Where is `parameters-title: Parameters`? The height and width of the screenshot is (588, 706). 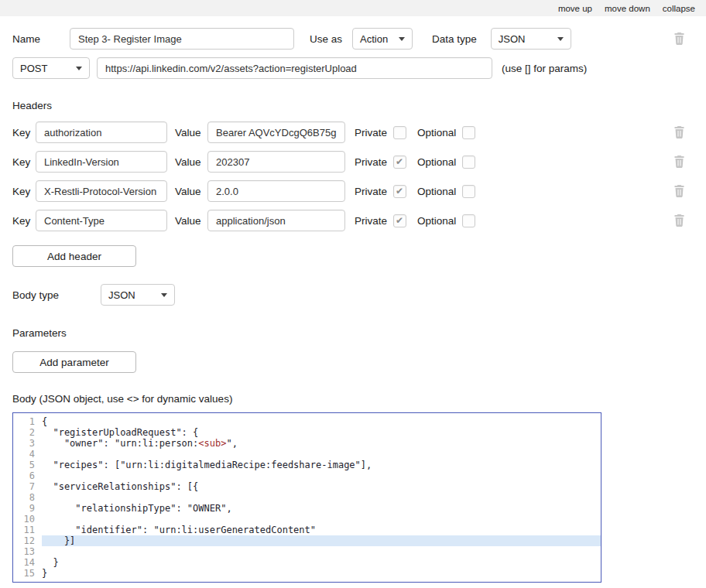 parameters-title: Parameters is located at coordinates (348, 333).